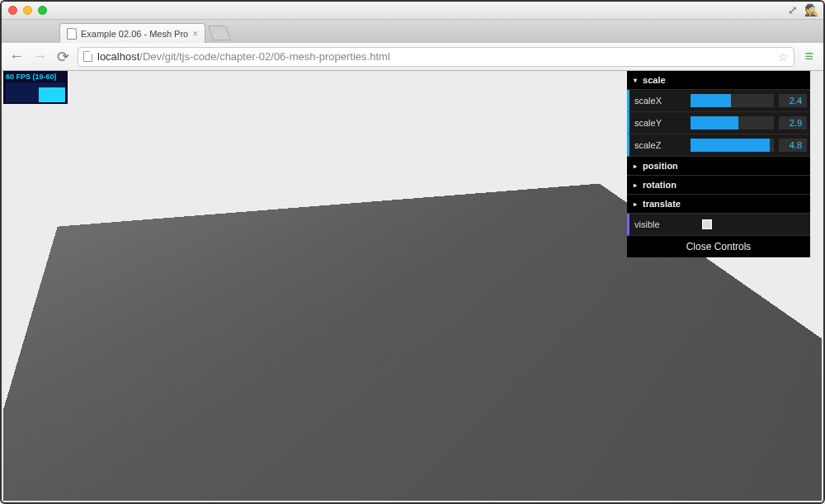 Image resolution: width=825 pixels, height=504 pixels. What do you see at coordinates (719, 124) in the screenshot?
I see `control-scaley: scaleY 2.9` at bounding box center [719, 124].